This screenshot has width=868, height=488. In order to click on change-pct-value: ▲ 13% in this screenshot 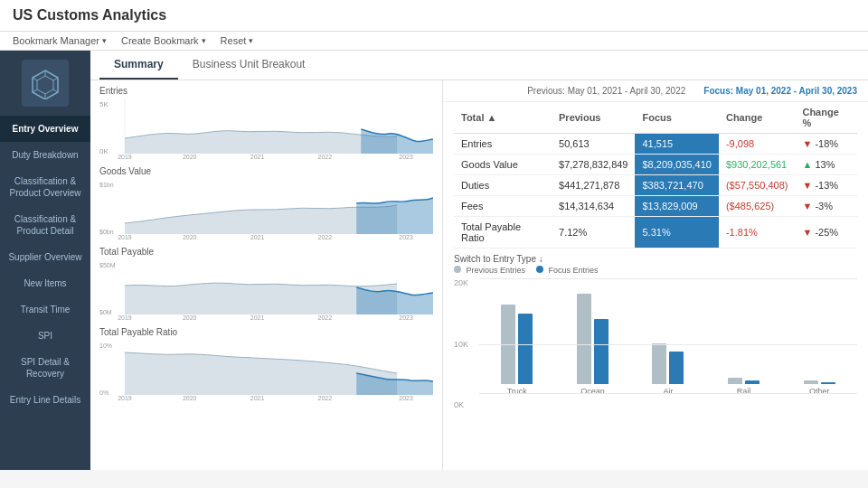, I will do `click(826, 164)`.